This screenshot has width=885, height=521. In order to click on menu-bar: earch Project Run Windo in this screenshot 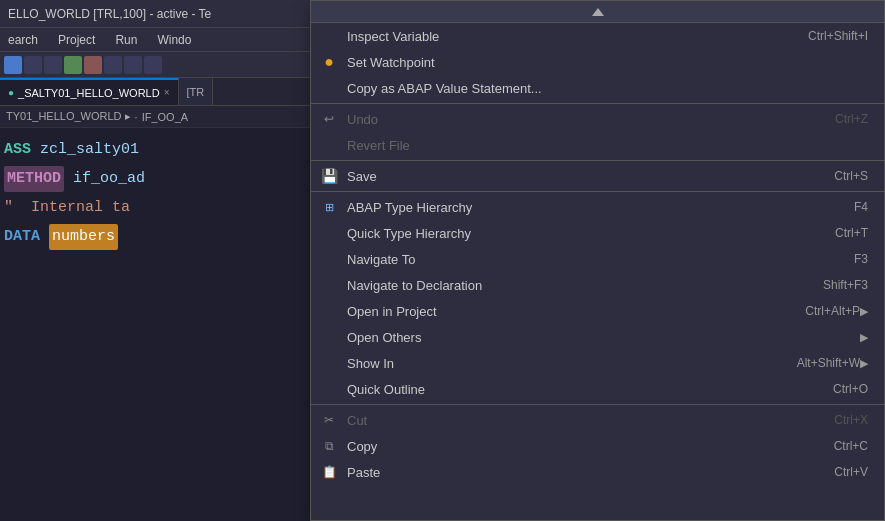, I will do `click(155, 40)`.